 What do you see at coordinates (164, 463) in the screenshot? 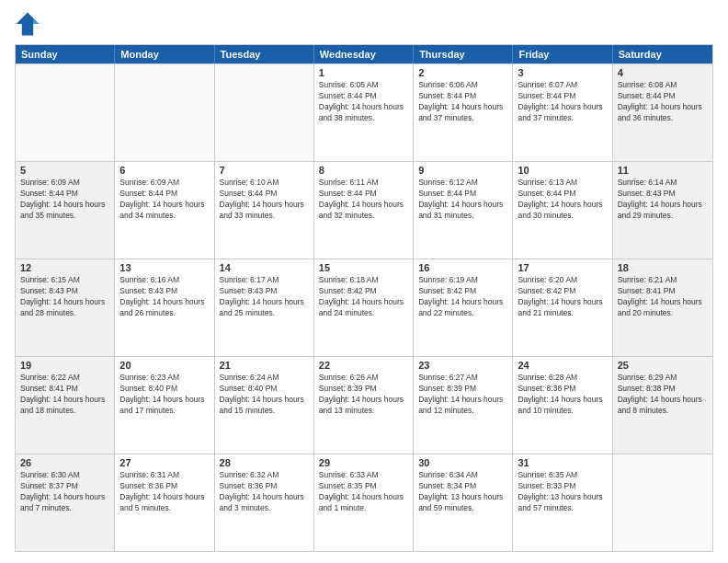
I see `day-number: 27` at bounding box center [164, 463].